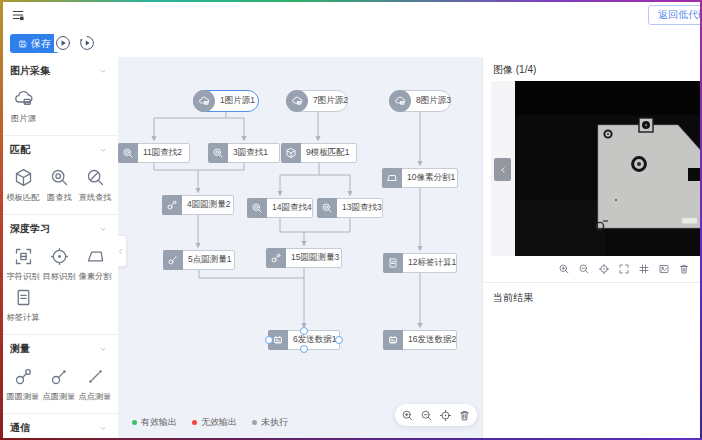 The height and width of the screenshot is (440, 702). I want to click on flow-node-cc-measure-2: 4圆圆测量2, so click(198, 205).